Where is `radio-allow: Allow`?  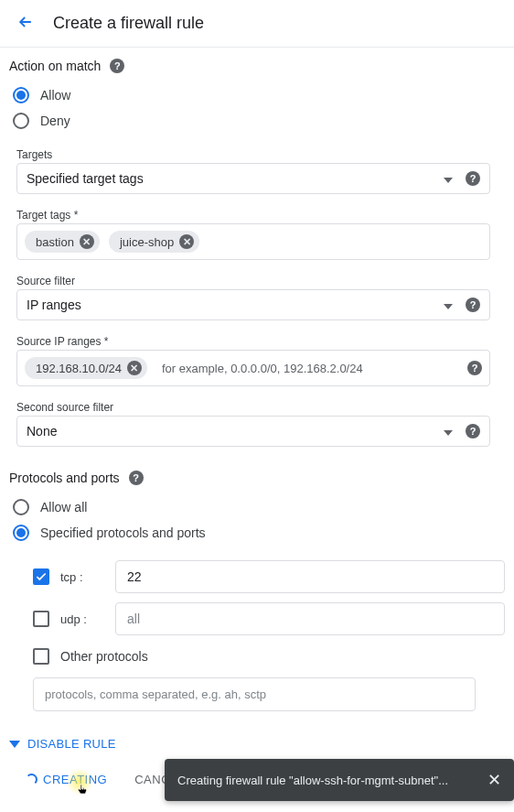
radio-allow: Allow is located at coordinates (257, 95).